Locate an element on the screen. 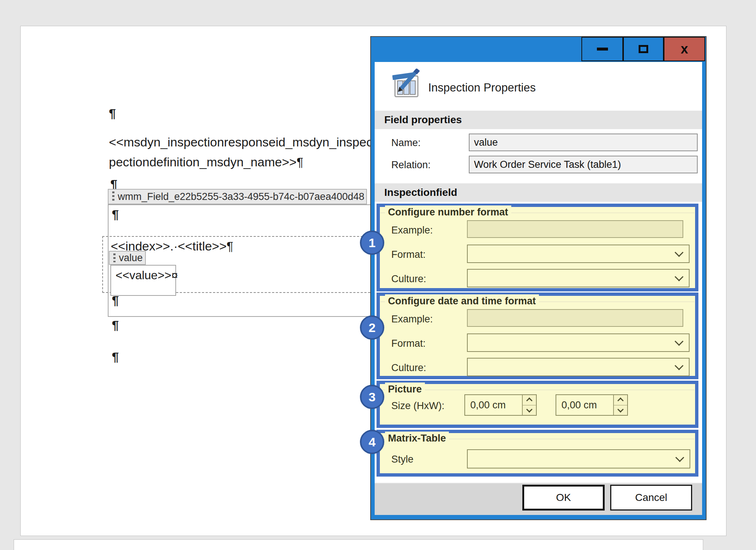  number-culture-combobox is located at coordinates (578, 278).